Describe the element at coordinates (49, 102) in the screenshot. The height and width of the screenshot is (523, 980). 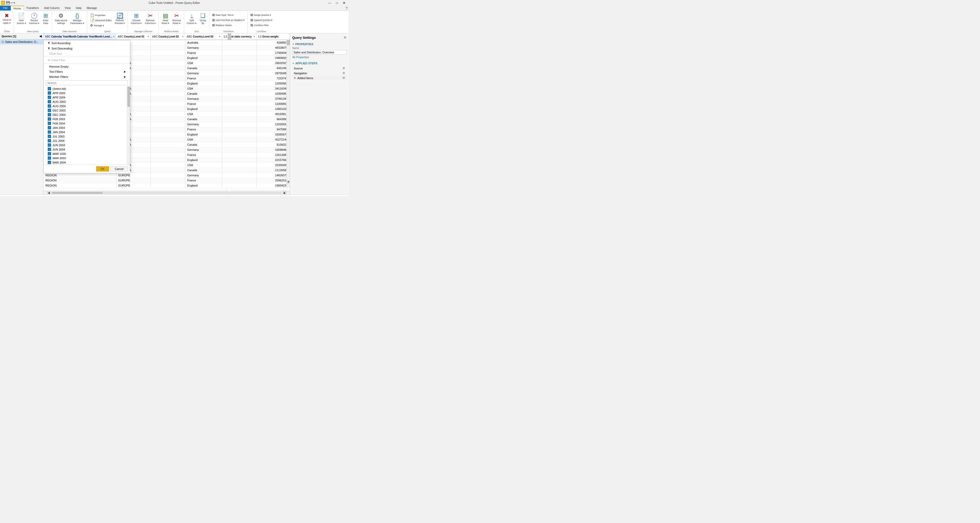
I see `checkbox-aug-2003: ✓` at that location.